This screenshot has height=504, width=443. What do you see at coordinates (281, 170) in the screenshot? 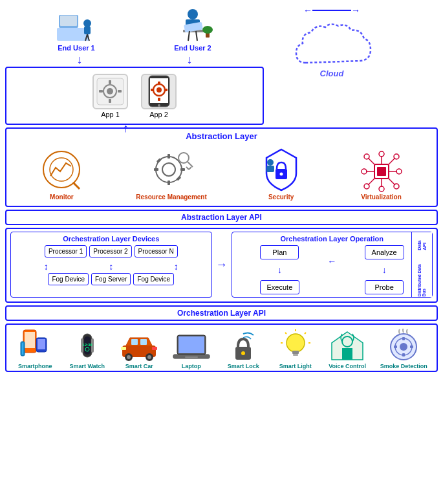
I see `security-icon` at bounding box center [281, 170].